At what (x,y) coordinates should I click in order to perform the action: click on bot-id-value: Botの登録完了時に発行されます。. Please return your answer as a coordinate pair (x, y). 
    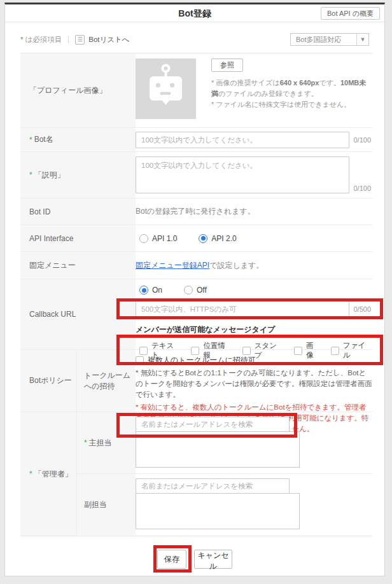
    Looking at the image, I should click on (254, 211).